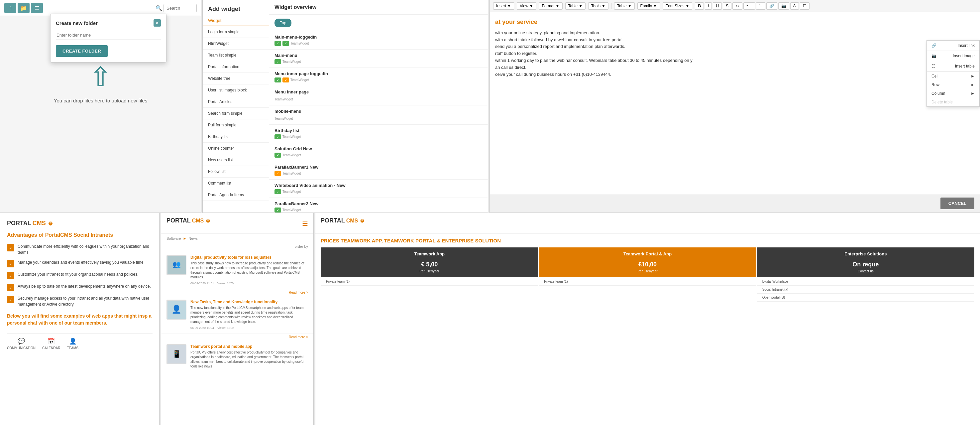  Describe the element at coordinates (236, 67) in the screenshot. I see `widget-list-item: Portal information` at that location.